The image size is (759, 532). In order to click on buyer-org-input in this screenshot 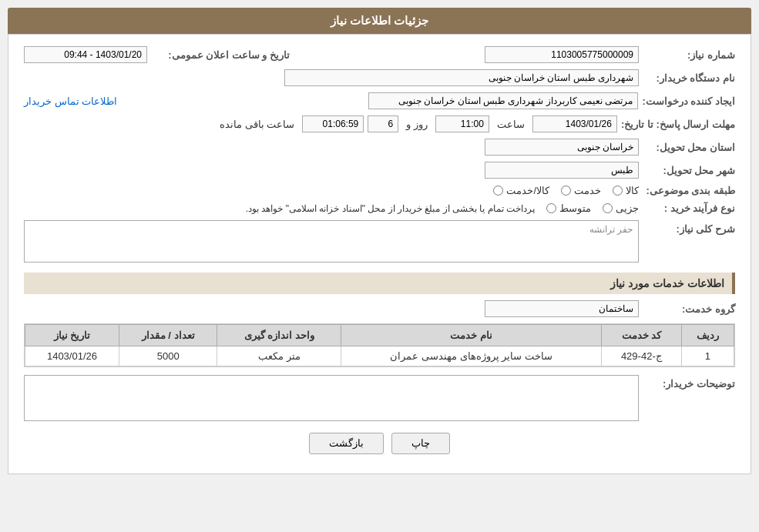, I will do `click(462, 78)`.